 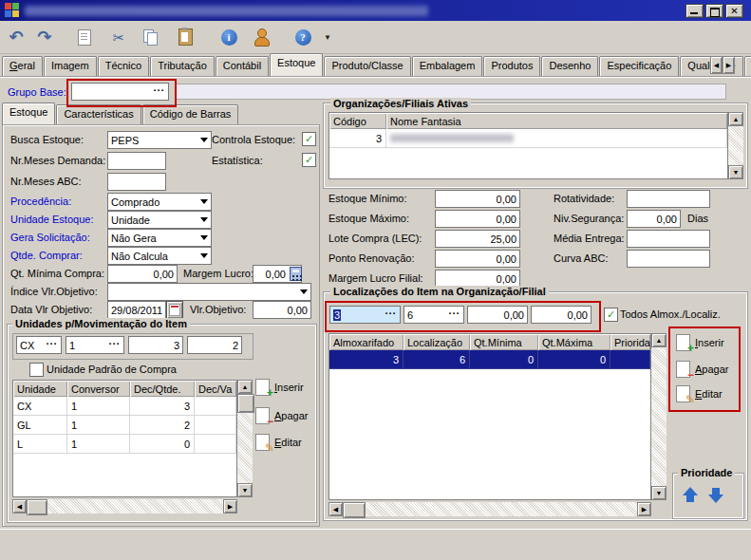 I want to click on rotatividade-field, so click(x=668, y=199).